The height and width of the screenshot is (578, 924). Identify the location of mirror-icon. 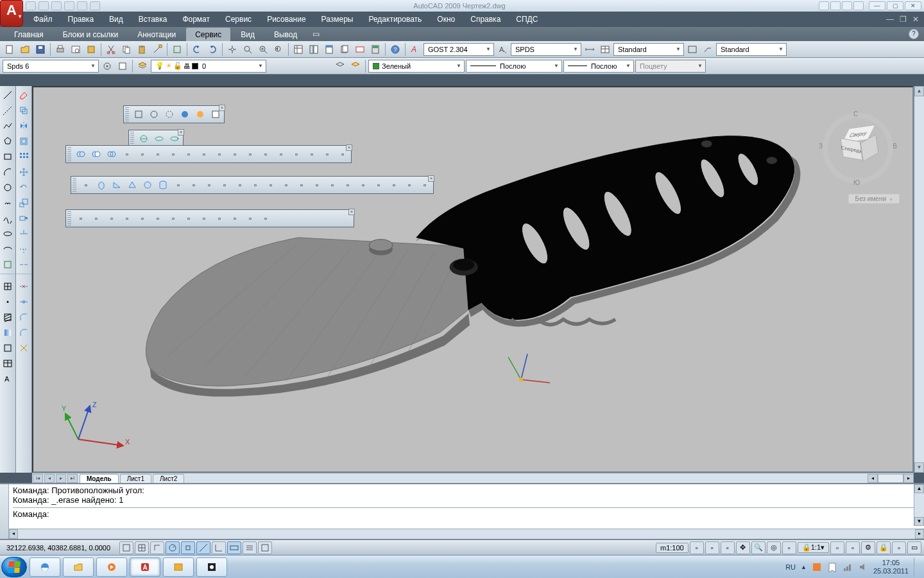
(24, 126).